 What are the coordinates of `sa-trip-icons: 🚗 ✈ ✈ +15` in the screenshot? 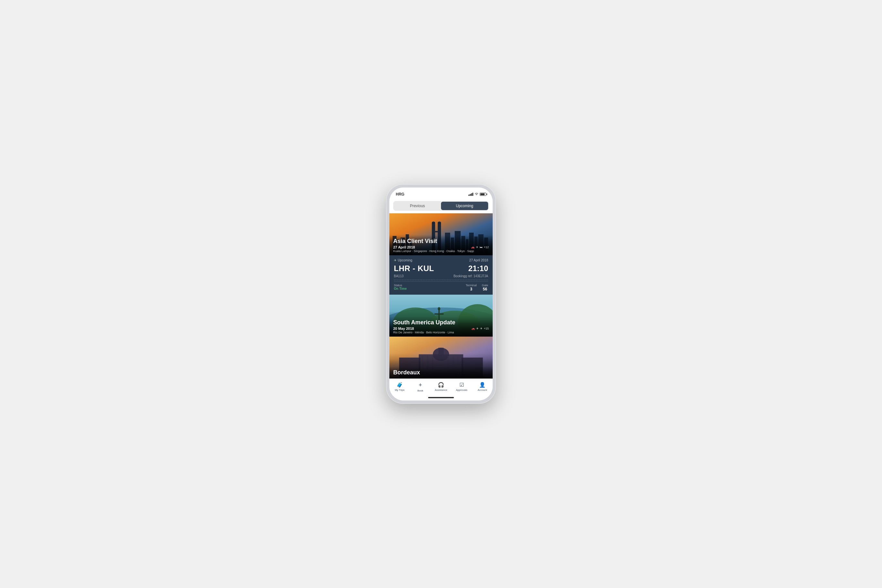 It's located at (480, 328).